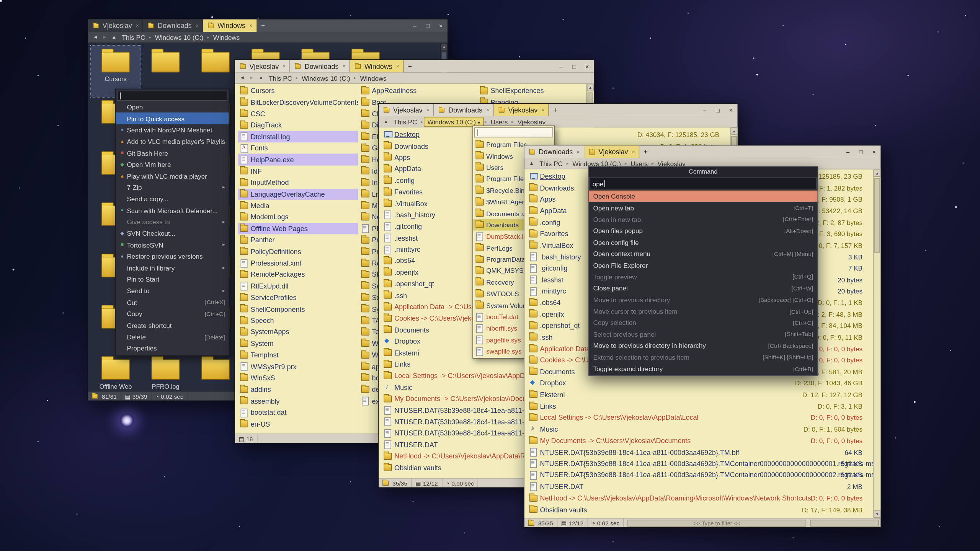 This screenshot has height=551, width=980. Describe the element at coordinates (172, 256) in the screenshot. I see `context-menu-item: ● Restore previous versions` at that location.